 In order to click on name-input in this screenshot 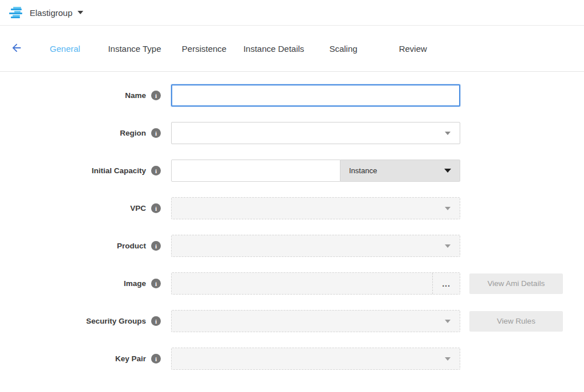, I will do `click(316, 96)`.